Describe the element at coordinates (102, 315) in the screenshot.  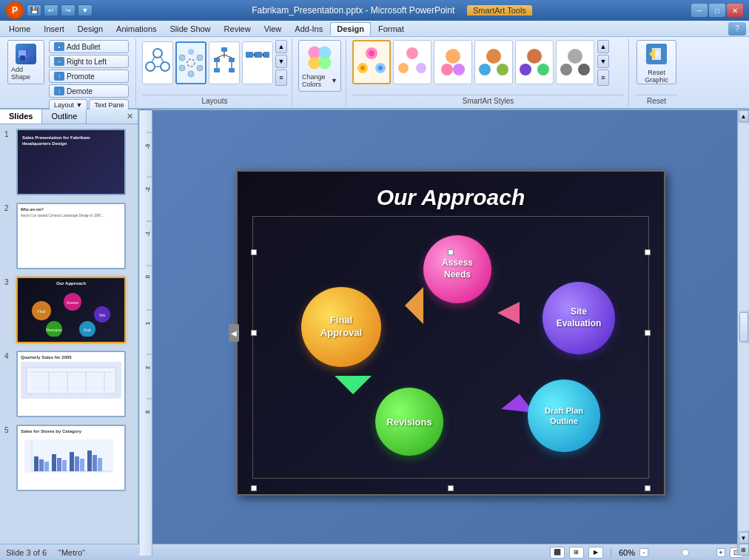
I see `svg-text: Site` at that location.